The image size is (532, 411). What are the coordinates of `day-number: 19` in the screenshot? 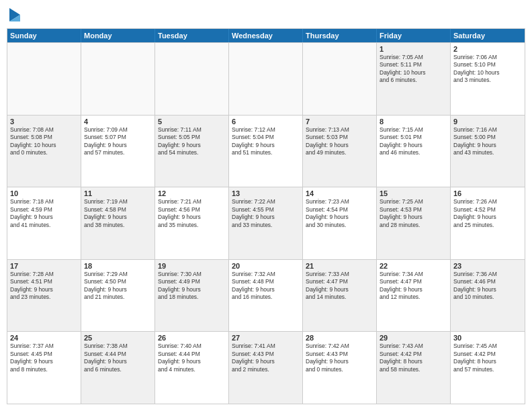 It's located at (192, 266).